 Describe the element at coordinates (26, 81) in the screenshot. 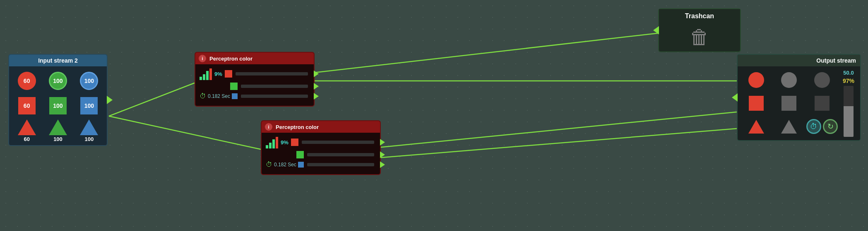

I see `cell-circle-red: 60` at that location.